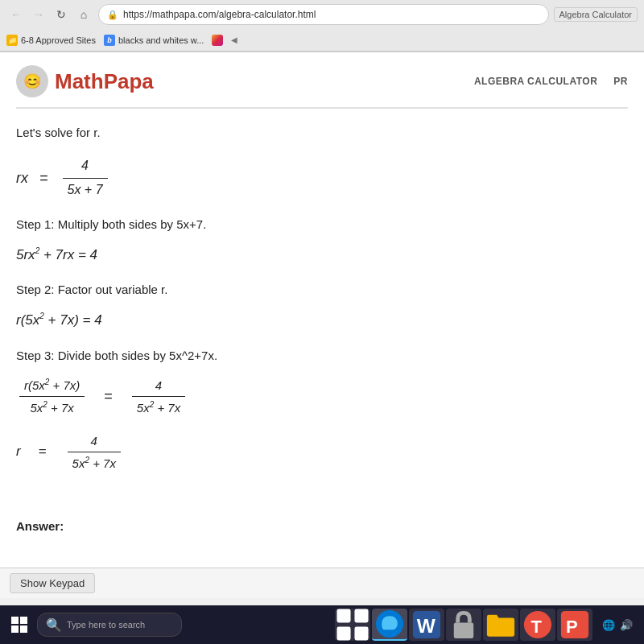 Image resolution: width=644 pixels, height=644 pixels. What do you see at coordinates (464, 625) in the screenshot?
I see `security-button` at bounding box center [464, 625].